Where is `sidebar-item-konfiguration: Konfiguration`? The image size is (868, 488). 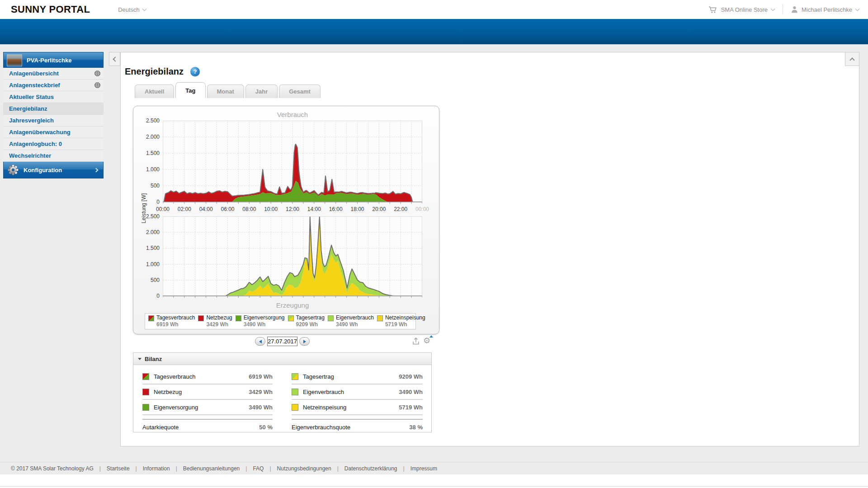
sidebar-item-konfiguration: Konfiguration is located at coordinates (53, 170).